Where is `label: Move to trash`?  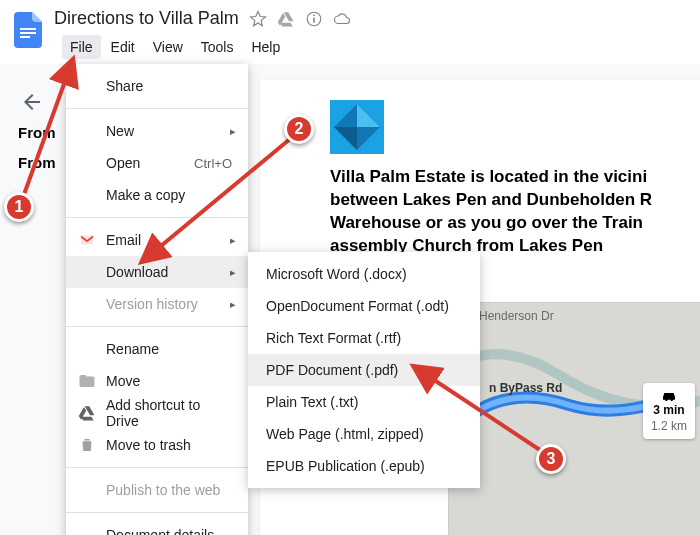
label: Move to trash is located at coordinates (148, 445).